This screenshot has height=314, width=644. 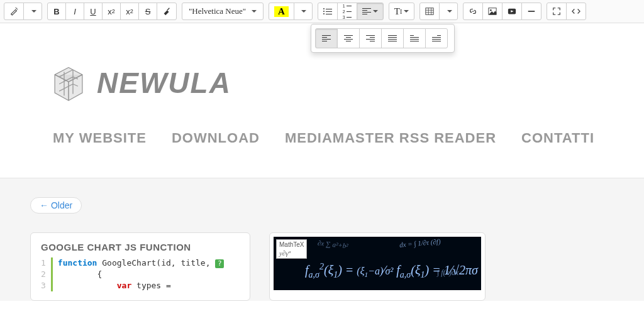 What do you see at coordinates (345, 83) in the screenshot?
I see `site-logo: NEWULA` at bounding box center [345, 83].